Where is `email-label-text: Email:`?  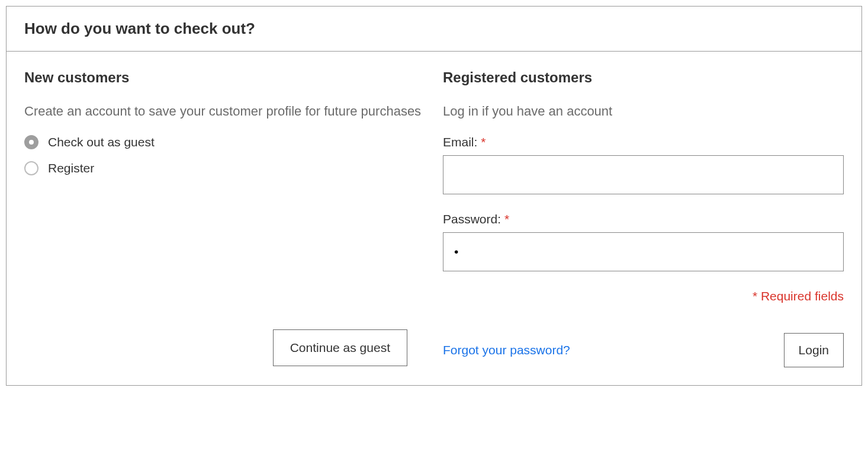
email-label-text: Email: is located at coordinates (462, 142).